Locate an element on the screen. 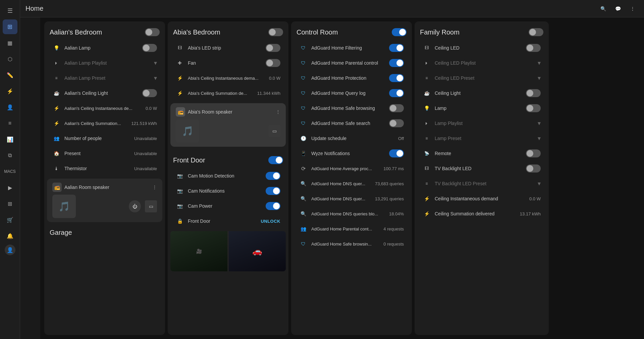 Image resolution: width=644 pixels, height=339 pixels. list-item: 🛡 AdGuard Home Protection is located at coordinates (352, 78).